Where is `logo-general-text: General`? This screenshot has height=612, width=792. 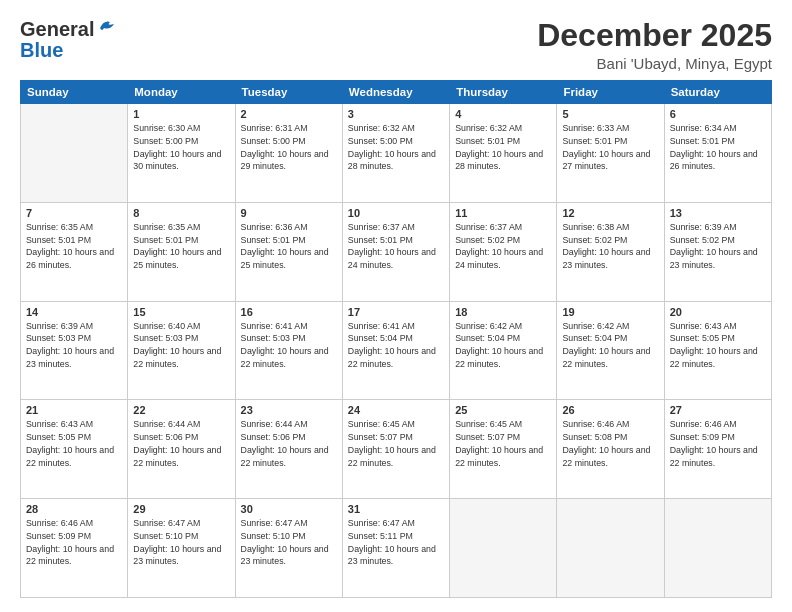
logo-general-text: General is located at coordinates (57, 30).